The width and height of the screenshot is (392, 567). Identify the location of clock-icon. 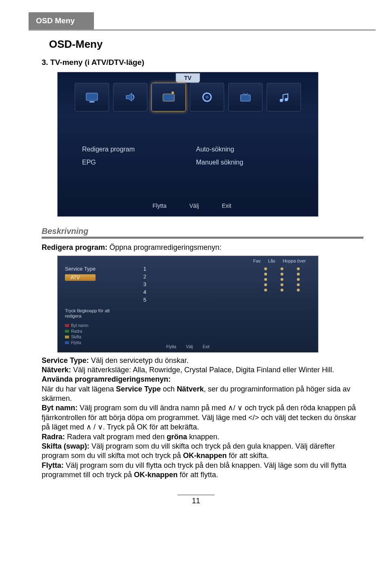
(245, 97).